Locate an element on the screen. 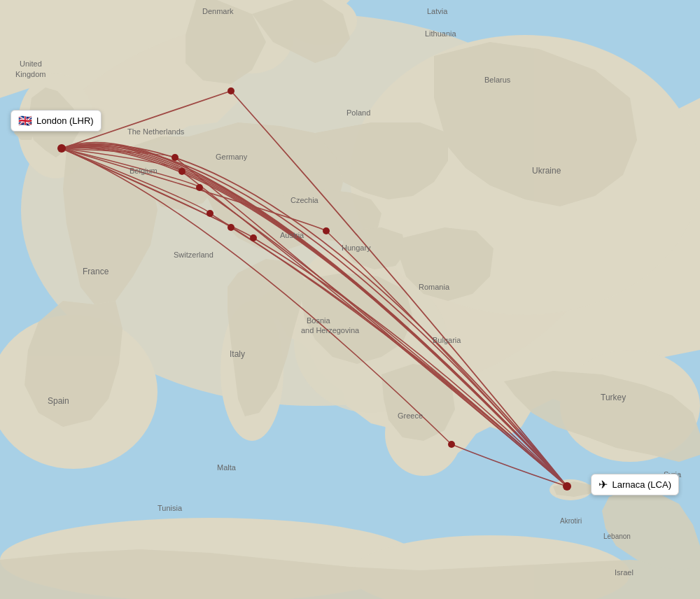  svg-text: Akrotiri is located at coordinates (571, 521).